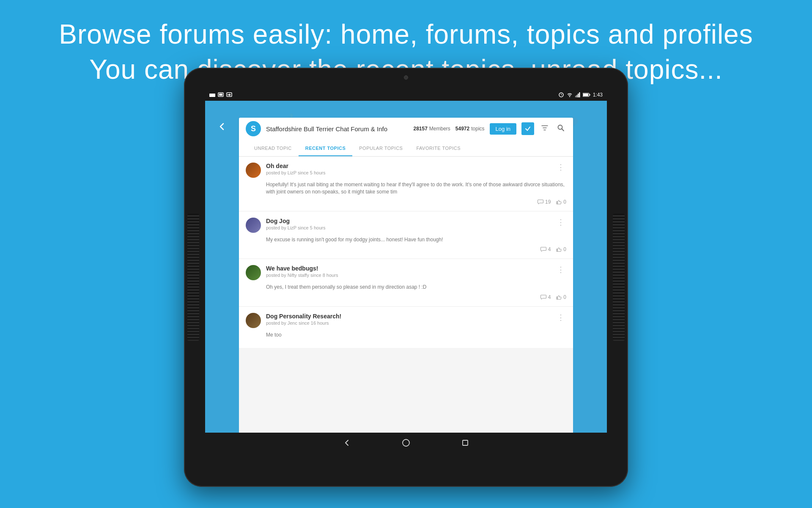 This screenshot has height=508, width=812. What do you see at coordinates (465, 443) in the screenshot?
I see `nav-recents-button` at bounding box center [465, 443].